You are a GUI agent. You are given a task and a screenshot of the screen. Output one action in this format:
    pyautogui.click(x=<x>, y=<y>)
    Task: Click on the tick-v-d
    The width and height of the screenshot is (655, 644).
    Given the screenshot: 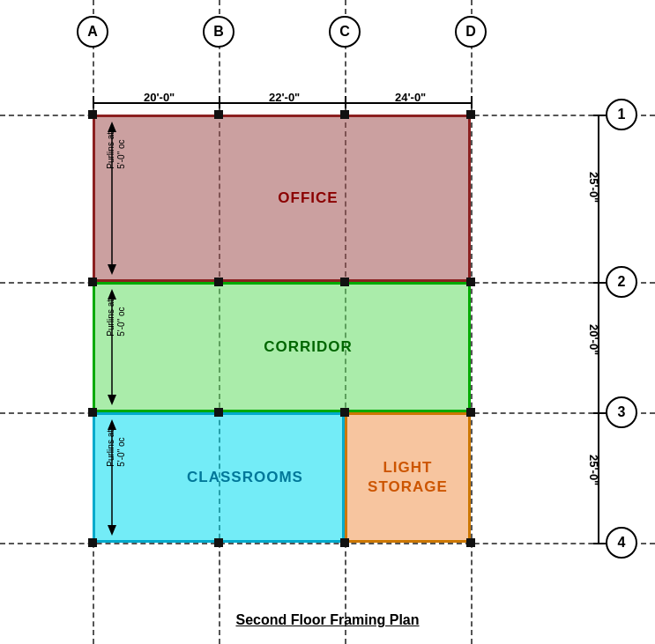 What is the action you would take?
    pyautogui.click(x=472, y=102)
    